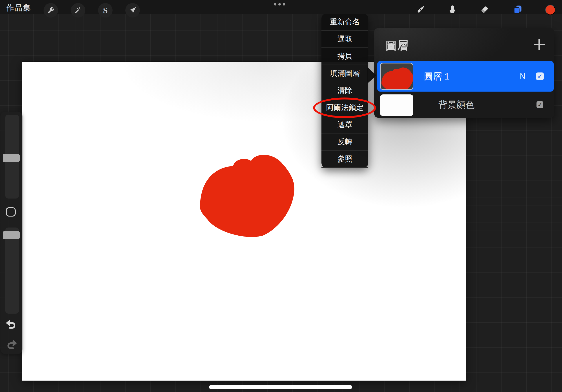  Describe the element at coordinates (345, 108) in the screenshot. I see `alpha-lock-annotation-circle` at that location.